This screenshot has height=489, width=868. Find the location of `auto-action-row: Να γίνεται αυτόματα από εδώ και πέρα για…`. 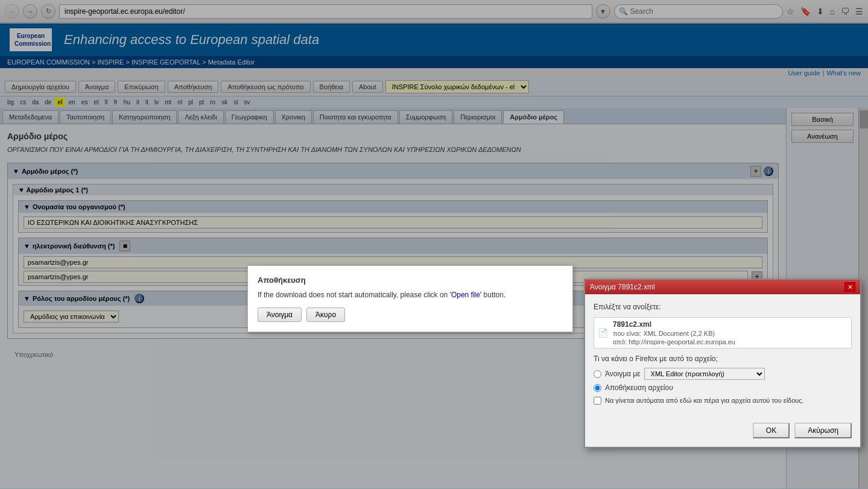

auto-action-row: Να γίνεται αυτόματα από εδώ και πέρα για… is located at coordinates (723, 400).